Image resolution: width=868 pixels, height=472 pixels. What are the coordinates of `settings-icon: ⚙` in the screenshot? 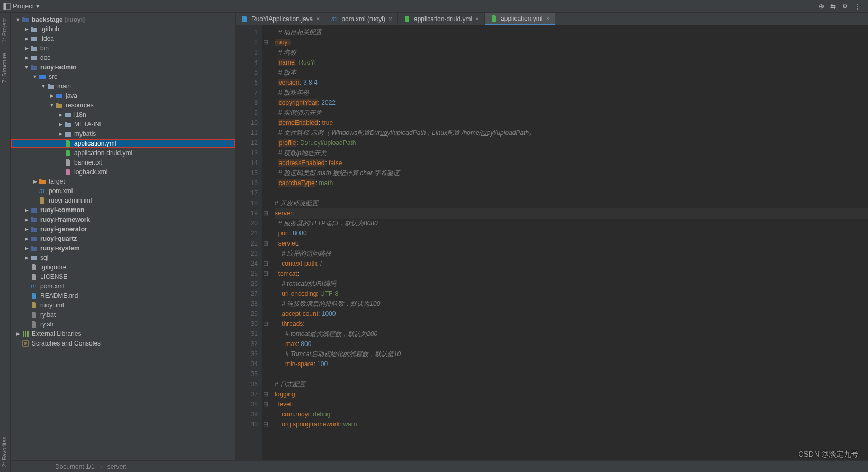 It's located at (845, 6).